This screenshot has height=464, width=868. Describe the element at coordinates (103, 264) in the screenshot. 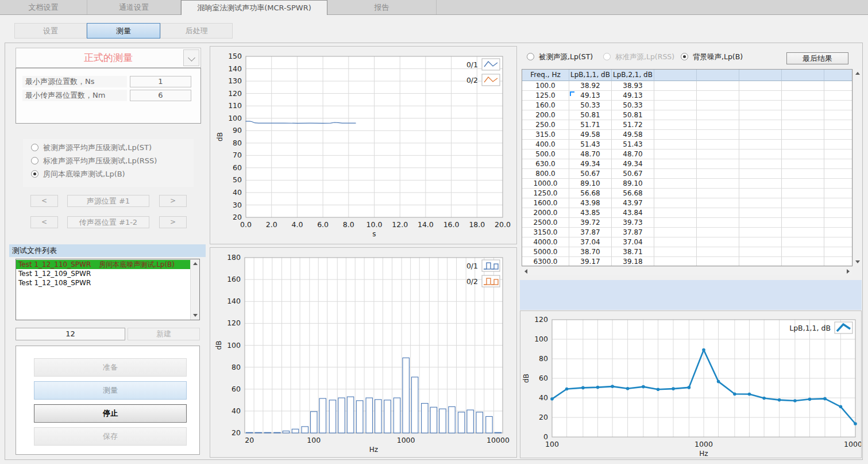

I see `file-list-item: Test 1_12_110_SPWR房间本底噪声测试,Lp(B)` at that location.